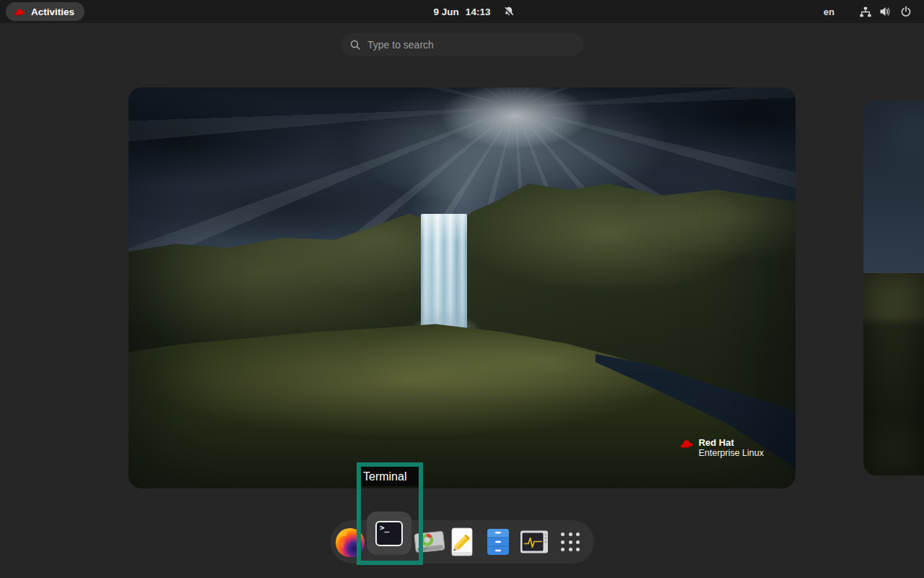 This screenshot has width=924, height=578. Describe the element at coordinates (894, 374) in the screenshot. I see `next-wallpaper-hill` at that location.